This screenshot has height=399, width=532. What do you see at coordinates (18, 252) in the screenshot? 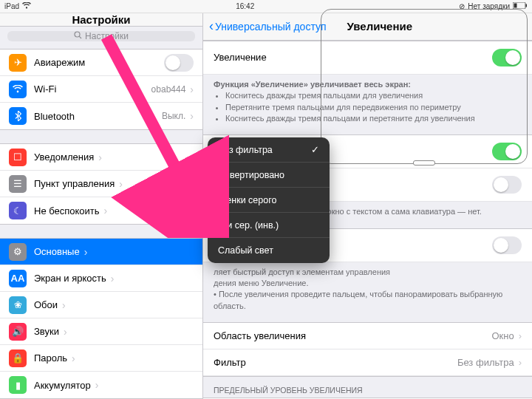
I see `gear-icon: ⚙` at bounding box center [18, 252].